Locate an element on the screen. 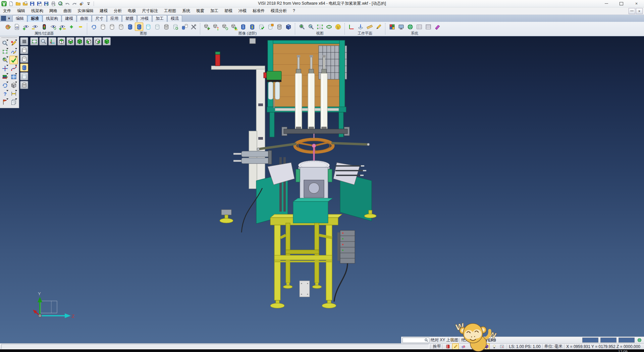 This screenshot has height=352, width=644. view-top-button is located at coordinates (61, 41).